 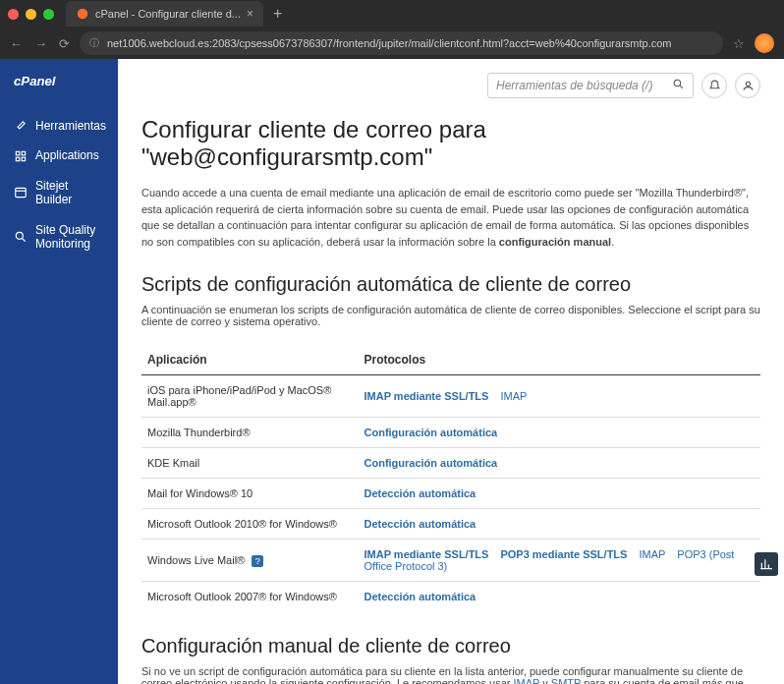 What do you see at coordinates (764, 43) in the screenshot?
I see `profile-avatar` at bounding box center [764, 43].